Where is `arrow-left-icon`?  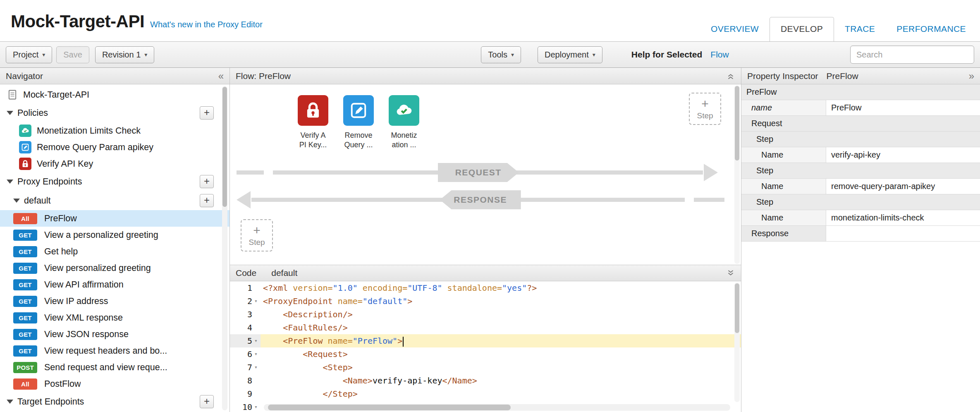
arrow-left-icon is located at coordinates (244, 200).